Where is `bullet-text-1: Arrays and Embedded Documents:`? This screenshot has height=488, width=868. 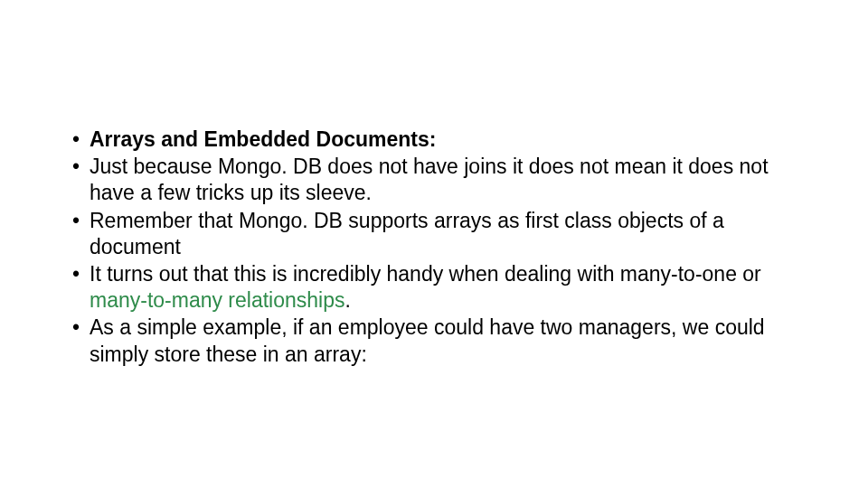
bullet-text-1: Arrays and Embedded Documents: is located at coordinates (262, 139).